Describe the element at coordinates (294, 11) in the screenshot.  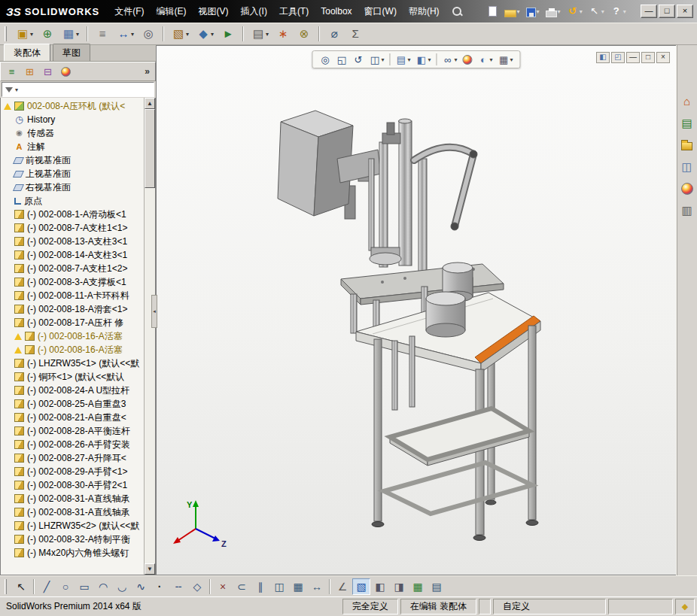
I see `menu-item: 工具(T)` at that location.